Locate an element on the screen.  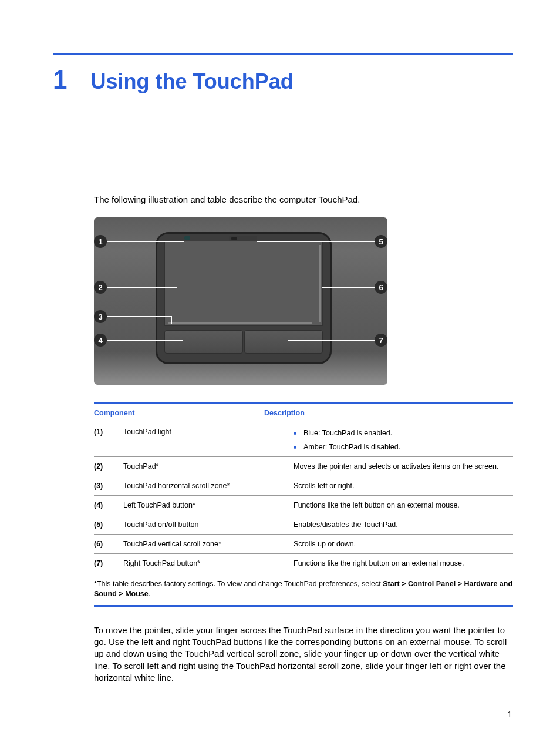
table-row: (5)TouchPad on/off buttonEnables/disable… is located at coordinates (303, 524).